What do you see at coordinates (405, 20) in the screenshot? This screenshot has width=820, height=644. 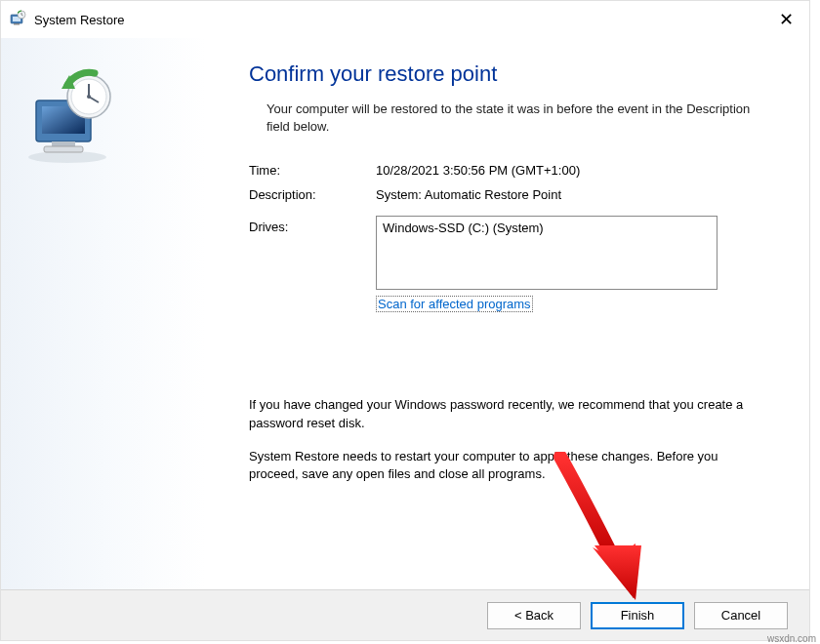 I see `titlebar: System Restore ✕` at bounding box center [405, 20].